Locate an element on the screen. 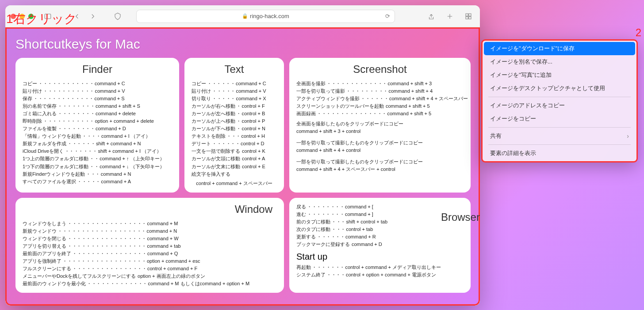 The image size is (644, 310). shortcut-label: カーソルが文末に移動 is located at coordinates (216, 167).